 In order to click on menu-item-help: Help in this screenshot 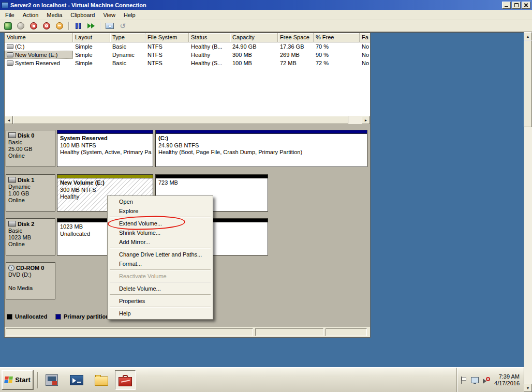, I will do `click(160, 313)`.